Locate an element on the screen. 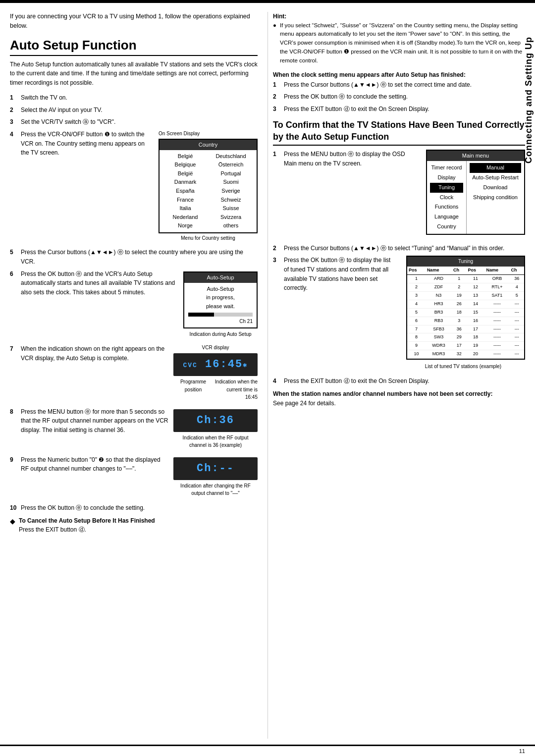  vcr-display2: Ch:36 is located at coordinates (215, 421).